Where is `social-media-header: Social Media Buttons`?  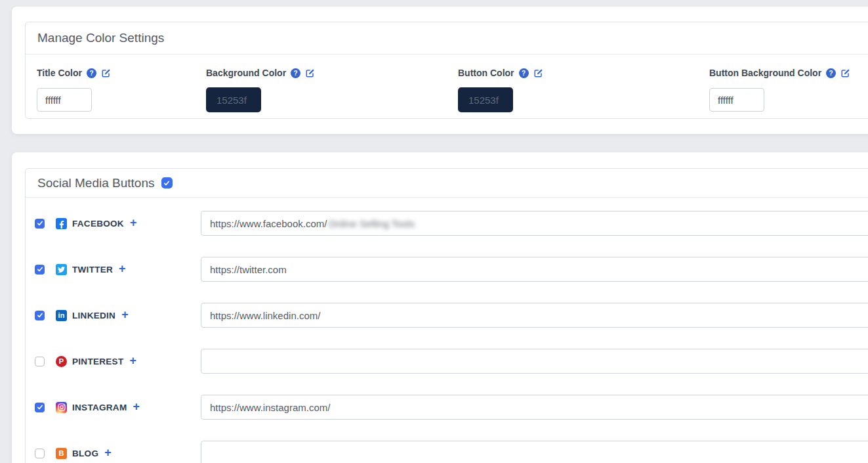 social-media-header: Social Media Buttons is located at coordinates (447, 183).